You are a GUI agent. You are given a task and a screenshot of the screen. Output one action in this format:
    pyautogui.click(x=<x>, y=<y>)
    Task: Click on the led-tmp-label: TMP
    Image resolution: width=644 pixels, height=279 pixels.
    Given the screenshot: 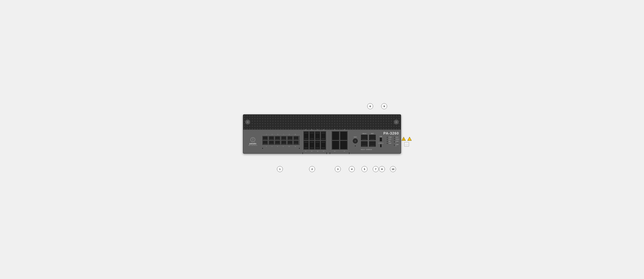 What is the action you would take?
    pyautogui.click(x=390, y=143)
    